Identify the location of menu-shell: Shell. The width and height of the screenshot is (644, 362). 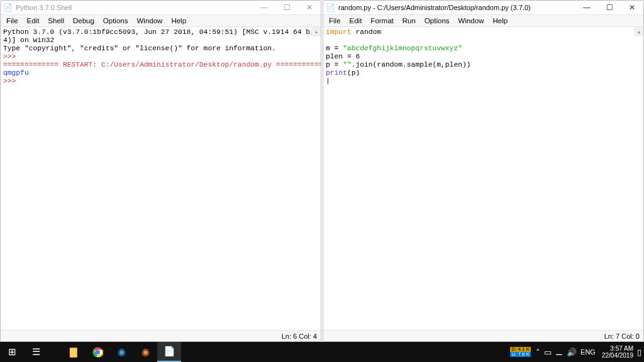
(56, 21).